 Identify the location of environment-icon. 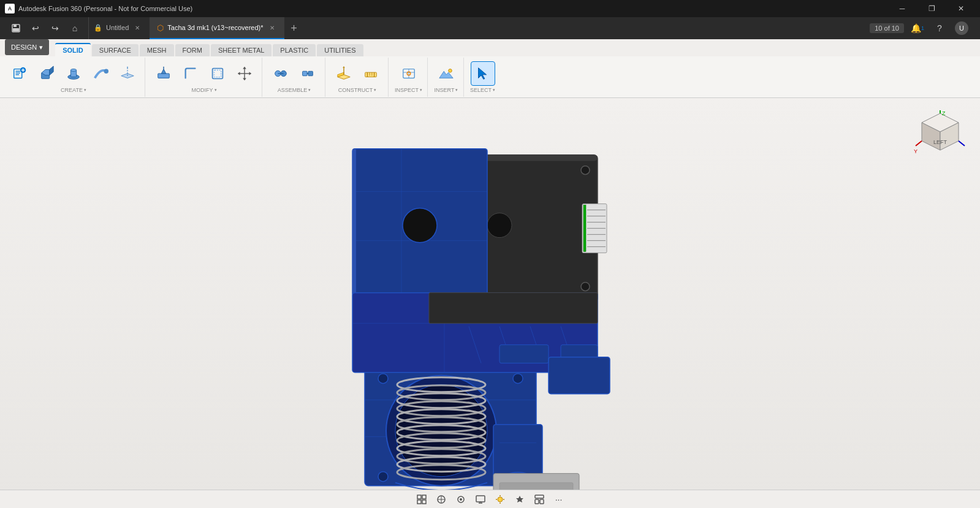
(500, 499).